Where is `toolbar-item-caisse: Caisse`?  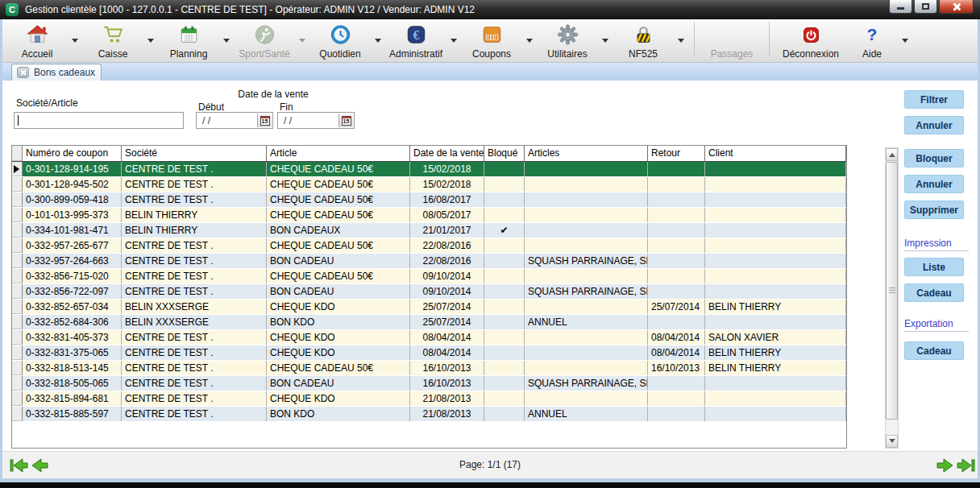
toolbar-item-caisse: Caisse is located at coordinates (113, 40).